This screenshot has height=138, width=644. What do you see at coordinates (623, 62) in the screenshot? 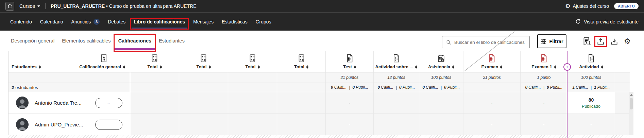
I see `column-header-filler` at bounding box center [623, 62].